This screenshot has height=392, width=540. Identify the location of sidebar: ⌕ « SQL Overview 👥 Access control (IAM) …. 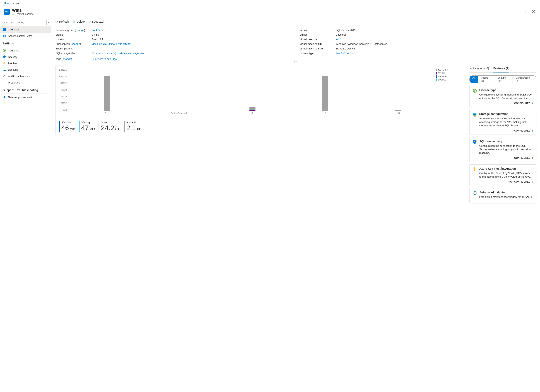
(26, 205).